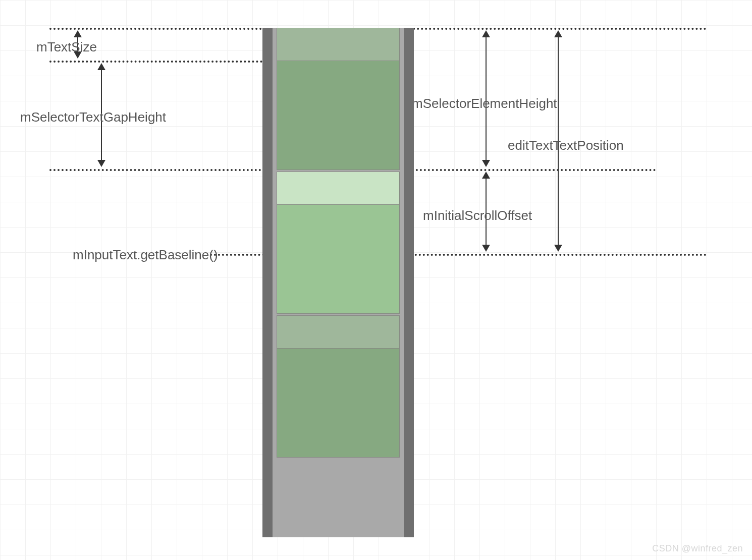 This screenshot has height=560, width=752. I want to click on wheel-item-0-text, so click(338, 44).